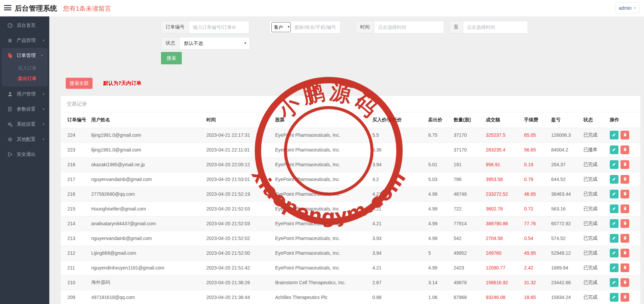  Describe the element at coordinates (324, 283) in the screenshot. I see `cell-stock: Brainstorm Cell Therapeutics, Inc.` at that location.